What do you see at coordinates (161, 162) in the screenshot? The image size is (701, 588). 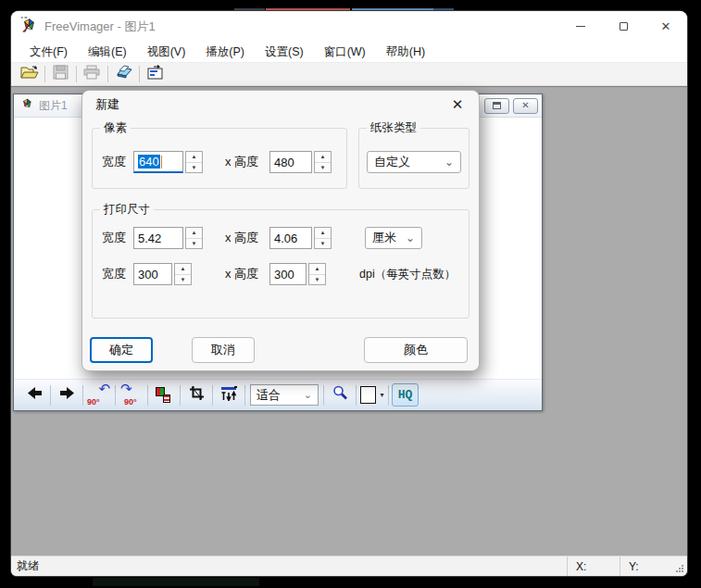 I see `text-caret` at bounding box center [161, 162].